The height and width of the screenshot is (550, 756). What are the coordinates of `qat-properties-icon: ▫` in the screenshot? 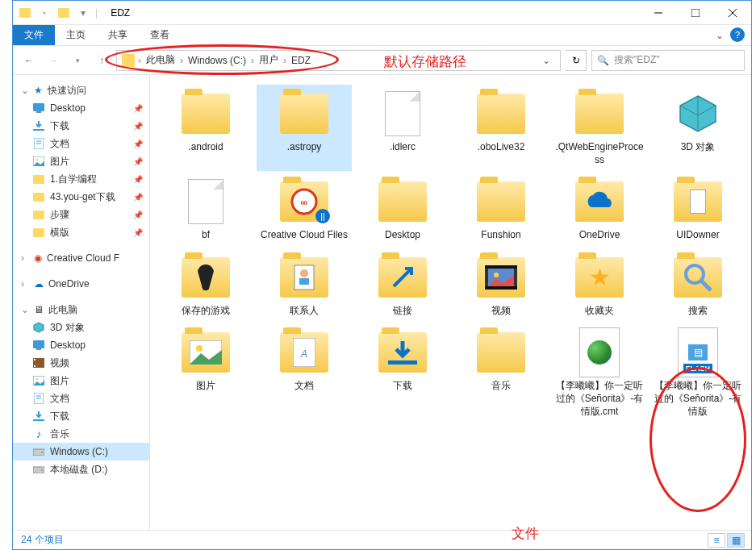 It's located at (44, 13).